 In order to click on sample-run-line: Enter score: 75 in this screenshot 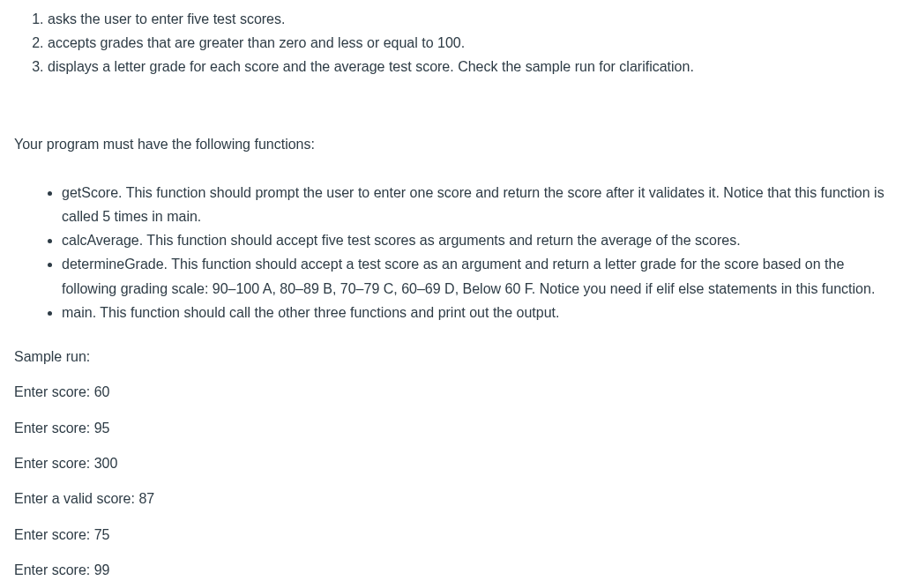, I will do `click(452, 535)`.